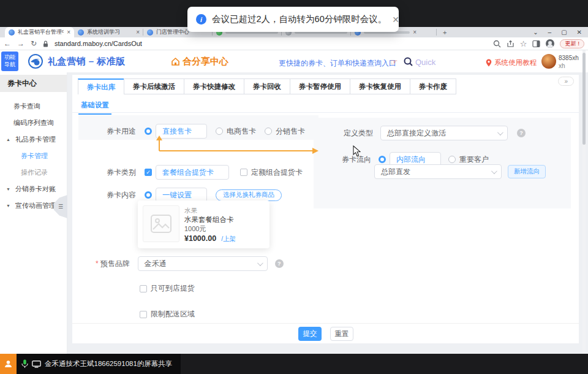 This screenshot has width=588, height=374. What do you see at coordinates (452, 159) in the screenshot?
I see `radio-off-icon` at bounding box center [452, 159].